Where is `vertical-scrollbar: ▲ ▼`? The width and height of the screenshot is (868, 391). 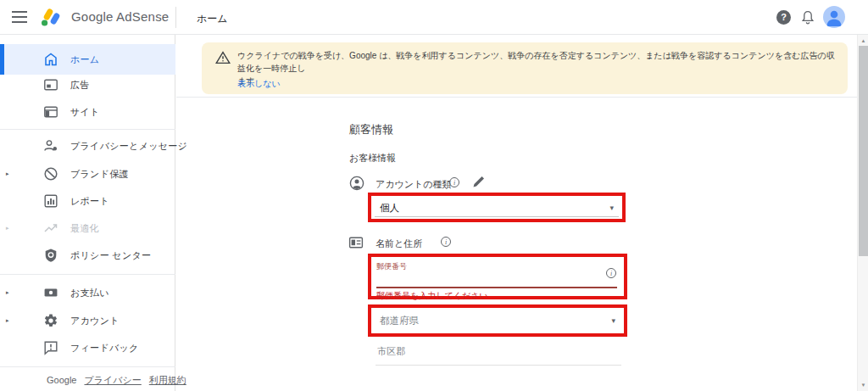 vertical-scrollbar: ▲ ▼ is located at coordinates (863, 213).